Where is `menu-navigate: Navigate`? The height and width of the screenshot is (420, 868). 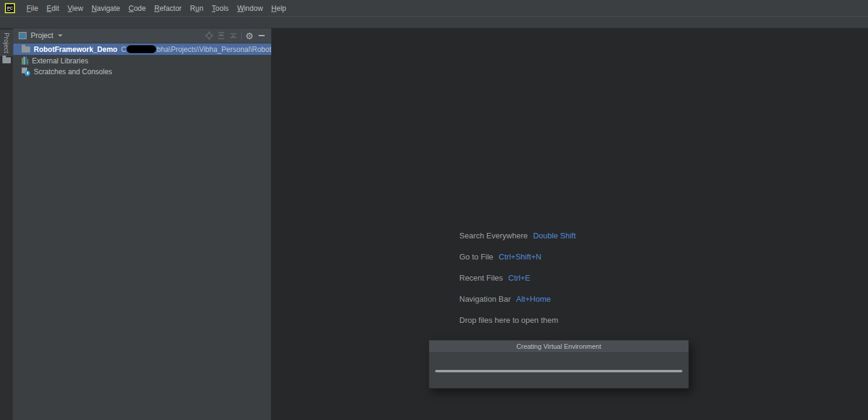
menu-navigate: Navigate is located at coordinates (106, 8).